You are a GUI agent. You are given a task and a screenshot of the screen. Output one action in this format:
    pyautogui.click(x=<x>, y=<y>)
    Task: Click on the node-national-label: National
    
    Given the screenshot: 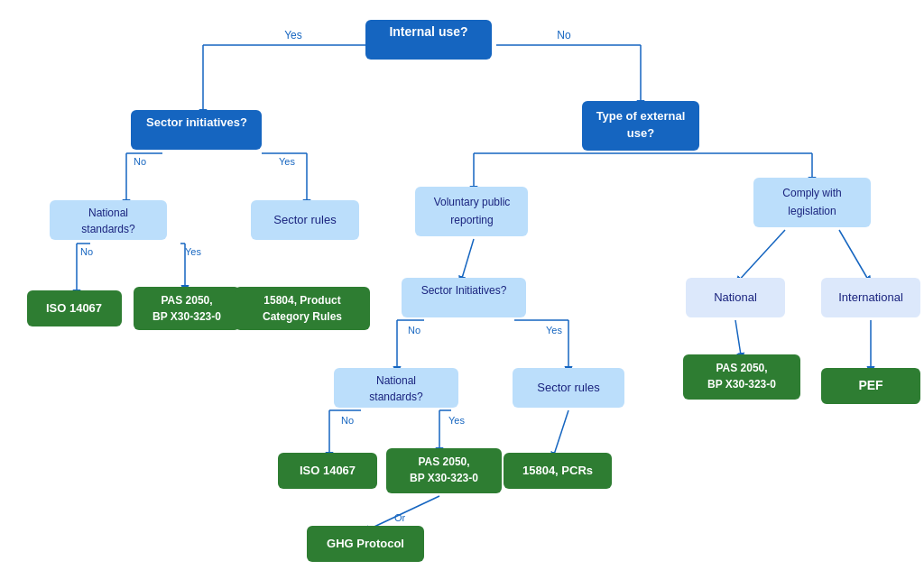 What is the action you would take?
    pyautogui.click(x=735, y=298)
    